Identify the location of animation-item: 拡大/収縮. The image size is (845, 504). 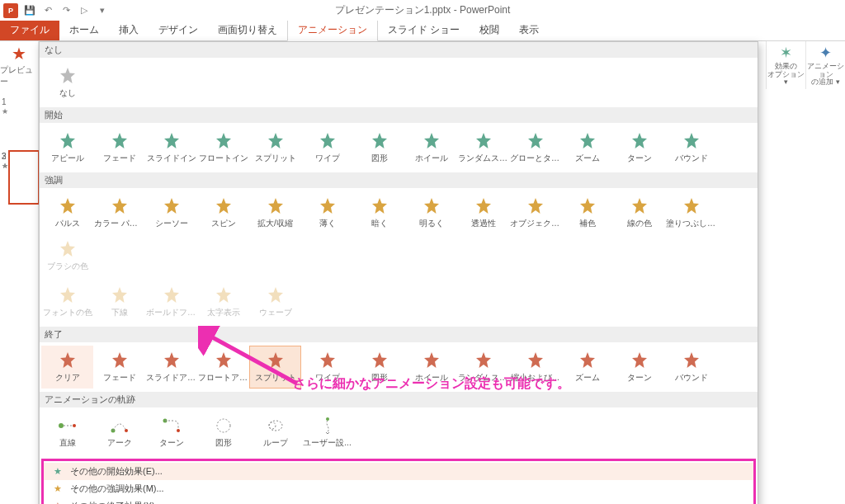
(276, 213).